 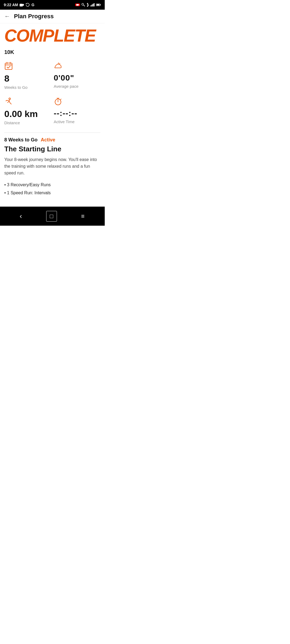 I want to click on status-time: 9:22 AM, so click(x=11, y=5).